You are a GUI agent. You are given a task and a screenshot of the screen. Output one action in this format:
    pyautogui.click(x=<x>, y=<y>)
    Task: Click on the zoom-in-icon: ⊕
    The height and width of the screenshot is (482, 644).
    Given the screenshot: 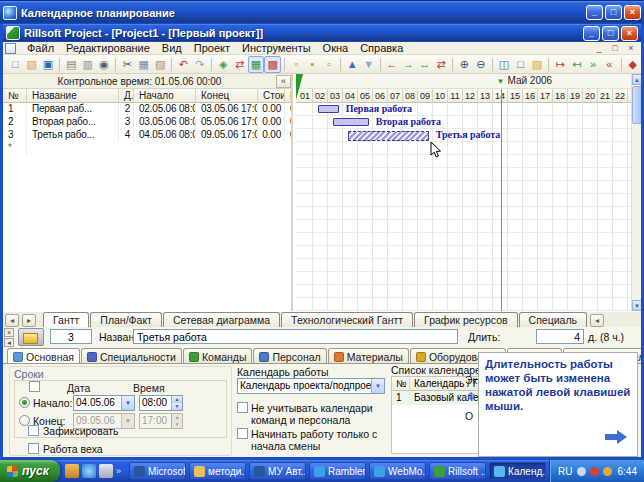 What is the action you would take?
    pyautogui.click(x=464, y=64)
    